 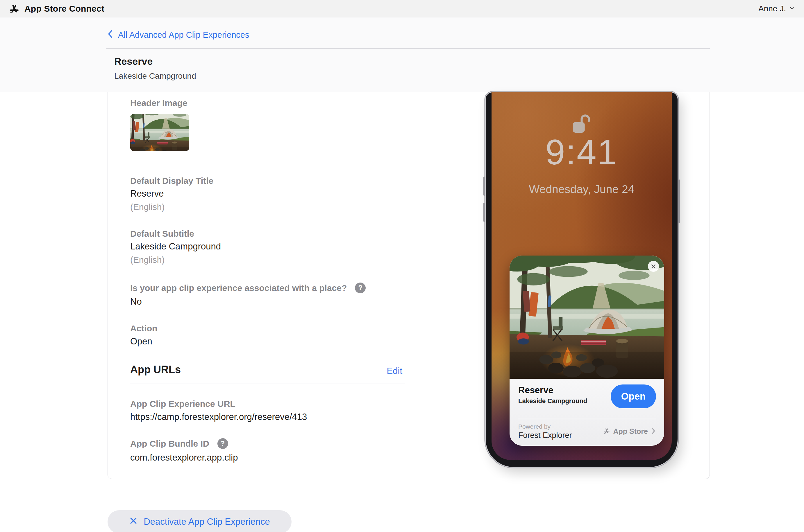 What do you see at coordinates (484, 186) in the screenshot?
I see `volume-up-button` at bounding box center [484, 186].